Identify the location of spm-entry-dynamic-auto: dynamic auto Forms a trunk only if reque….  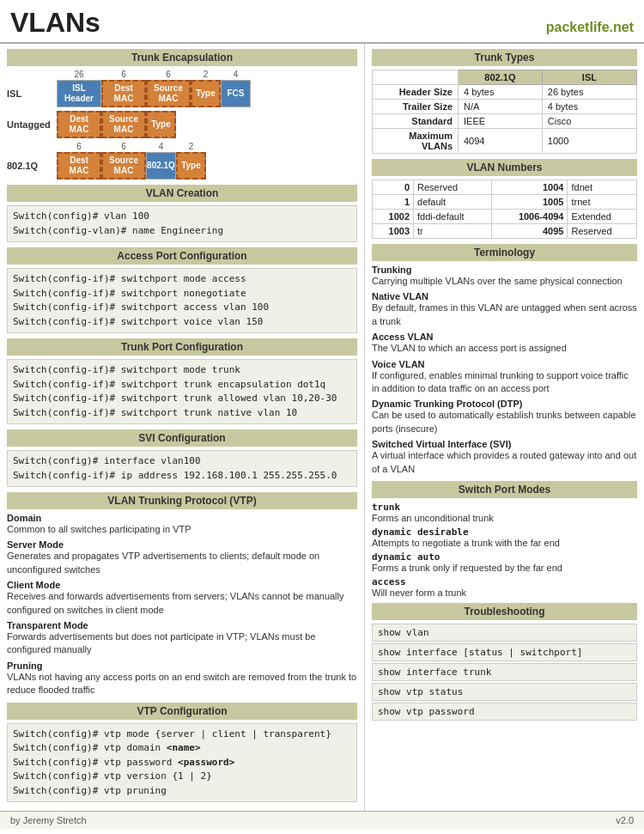
(505, 562).